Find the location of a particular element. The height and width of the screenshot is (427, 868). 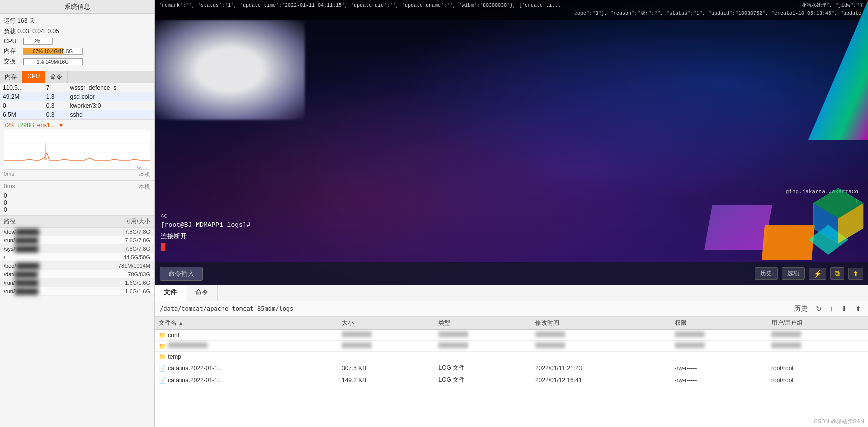

bolt-icon-button: ⚡ is located at coordinates (818, 274).